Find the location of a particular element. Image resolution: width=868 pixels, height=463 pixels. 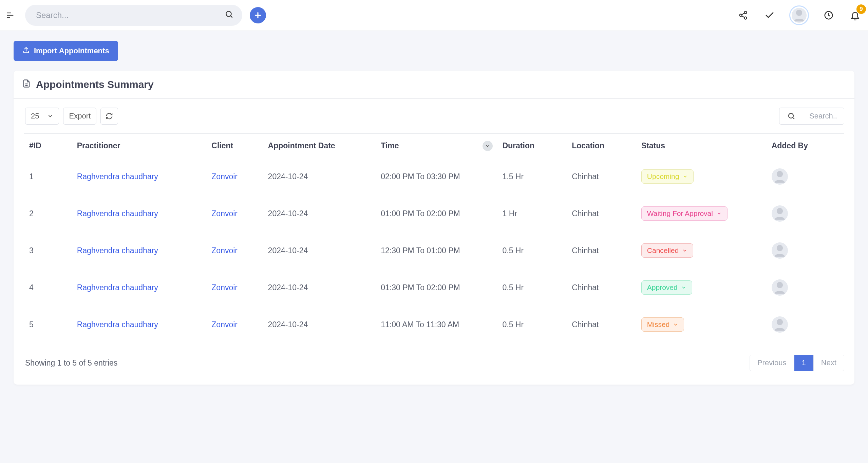

page-size-select: 25 is located at coordinates (42, 116).